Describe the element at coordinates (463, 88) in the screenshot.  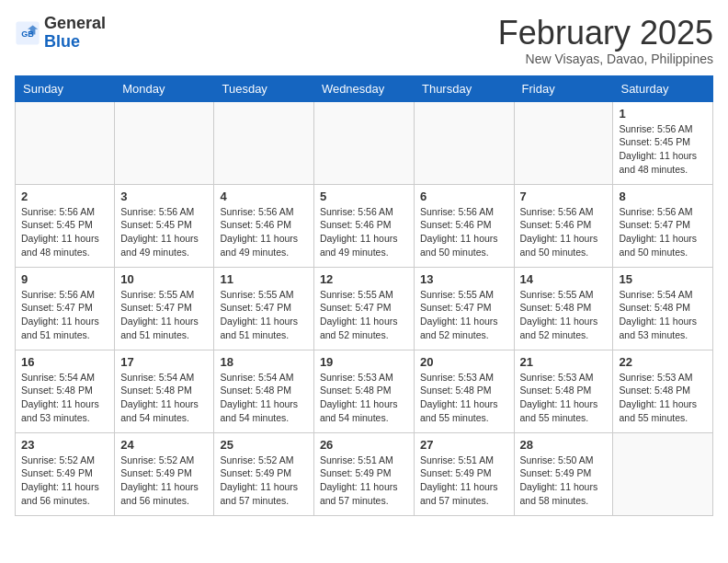
I see `weekday-header-thursday: Thursday` at that location.